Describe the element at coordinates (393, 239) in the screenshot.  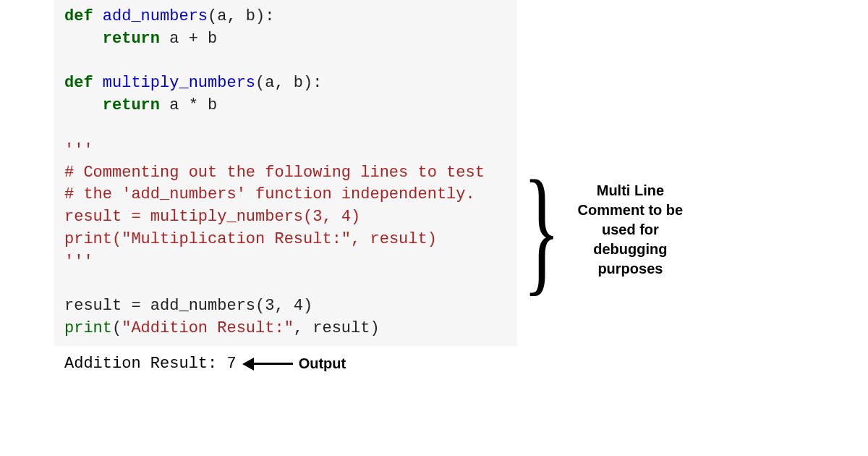
I see `commented-print-b: , result)` at that location.